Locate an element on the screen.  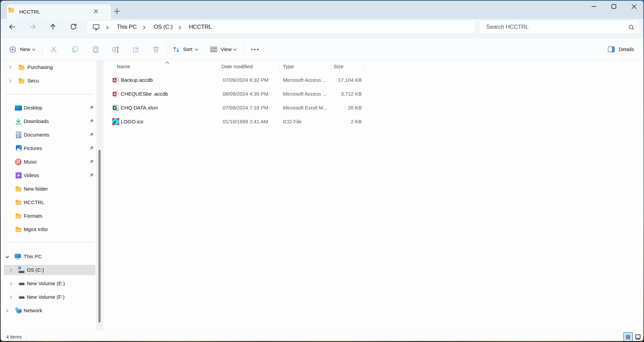
svg-text: X is located at coordinates (114, 108).